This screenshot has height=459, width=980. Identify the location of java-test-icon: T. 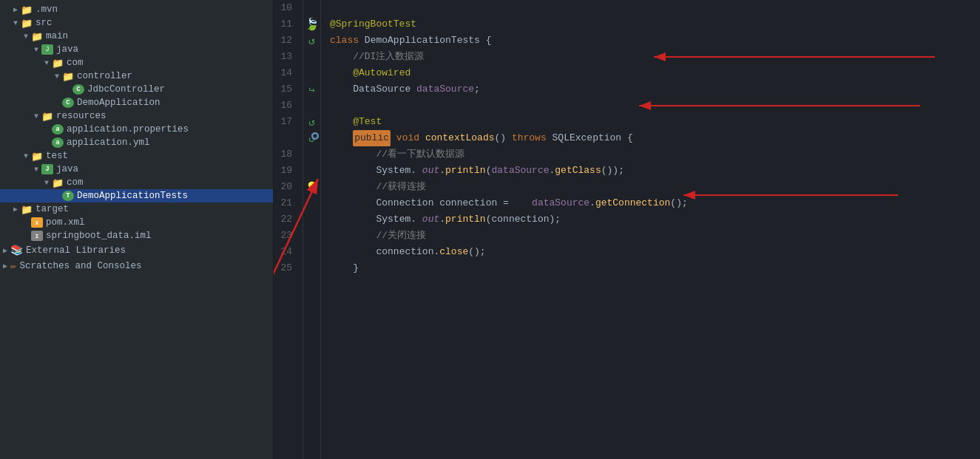
(68, 196).